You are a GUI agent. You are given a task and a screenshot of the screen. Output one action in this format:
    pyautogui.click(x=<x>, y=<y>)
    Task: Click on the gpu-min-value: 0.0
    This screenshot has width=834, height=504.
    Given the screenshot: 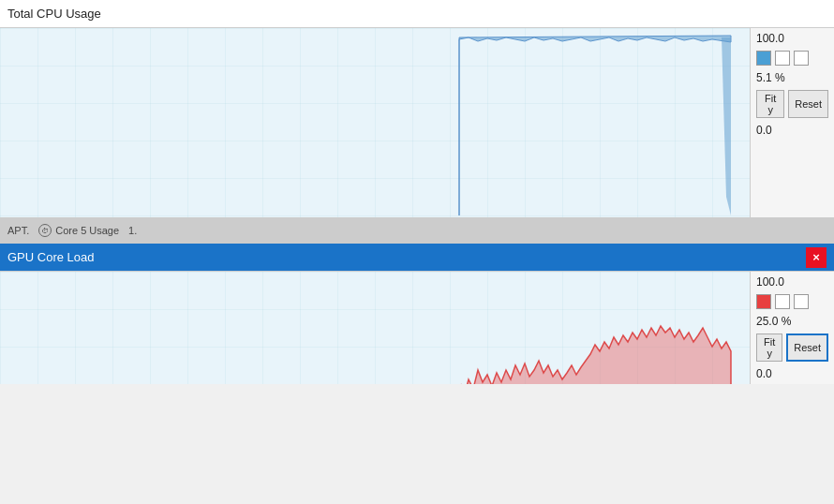 What is the action you would take?
    pyautogui.click(x=793, y=374)
    